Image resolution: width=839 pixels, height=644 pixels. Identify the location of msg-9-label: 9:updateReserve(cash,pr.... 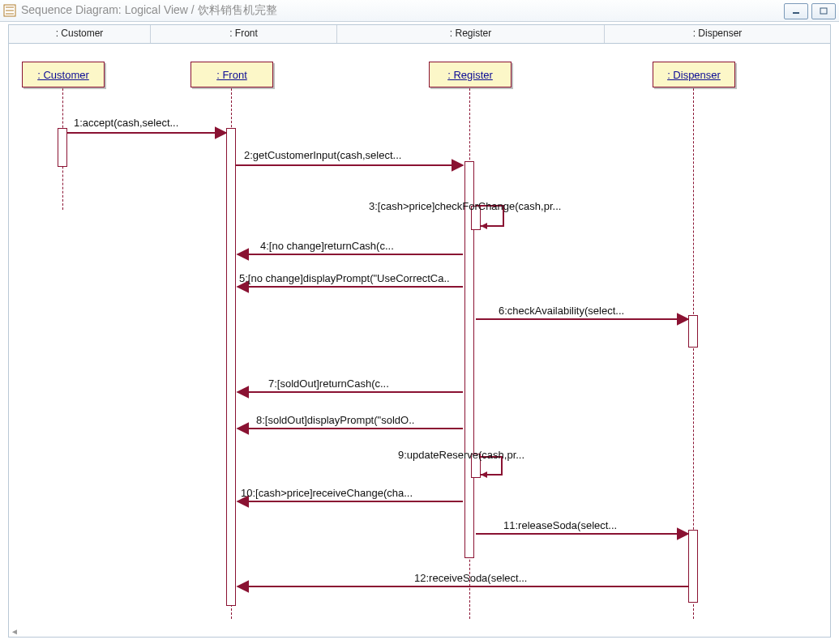
(461, 455).